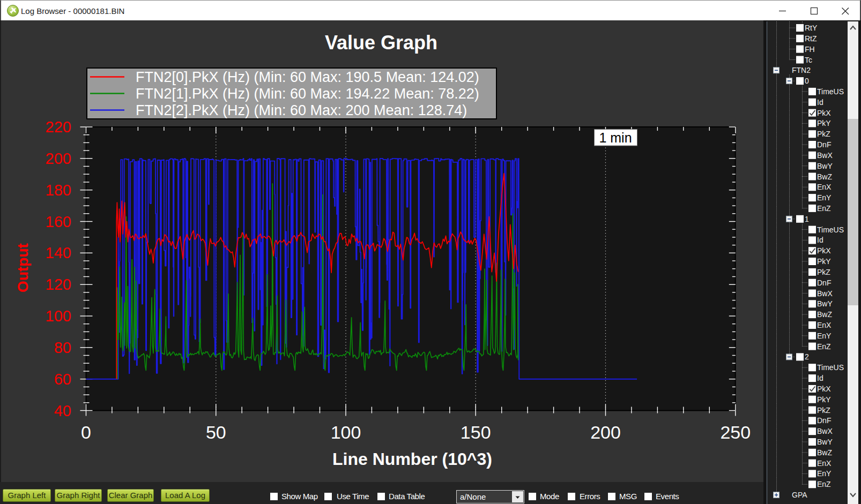 This screenshot has width=861, height=504. What do you see at coordinates (23, 268) in the screenshot?
I see `svg-text: Output` at bounding box center [23, 268].